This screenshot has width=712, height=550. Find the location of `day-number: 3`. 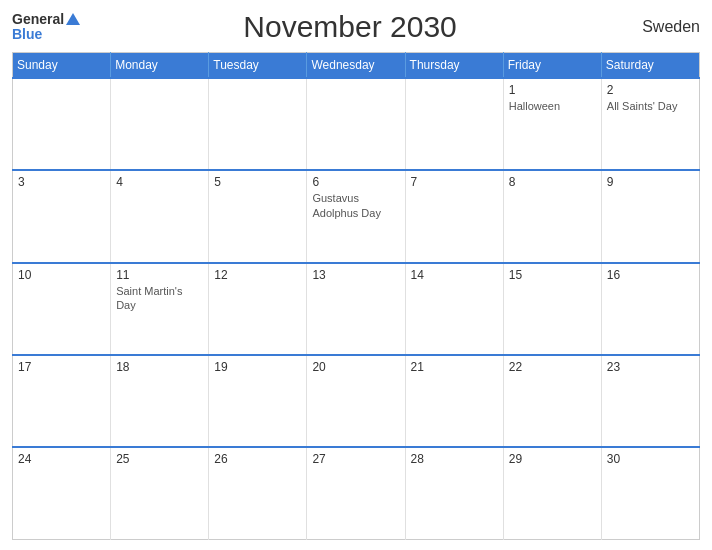

day-number: 3 is located at coordinates (62, 182).